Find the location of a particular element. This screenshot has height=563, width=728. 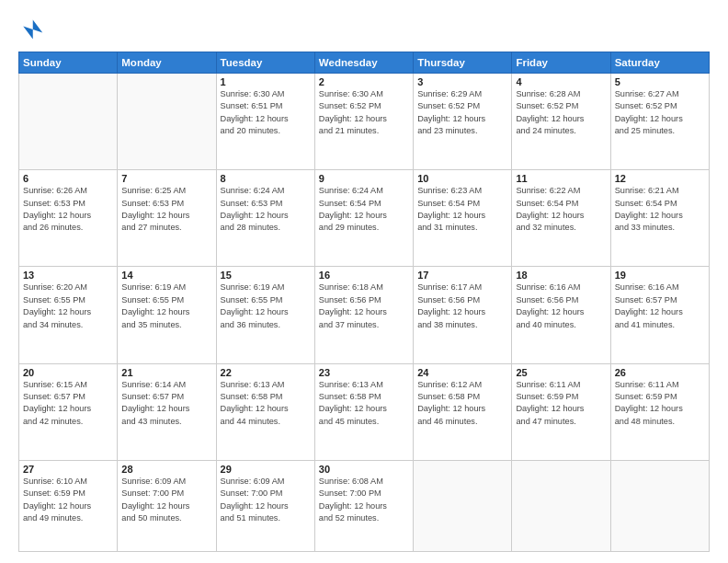

sun-info: Sunrise: 6:23 AMSunset: 6:54 PMDaylight:… is located at coordinates (462, 210).